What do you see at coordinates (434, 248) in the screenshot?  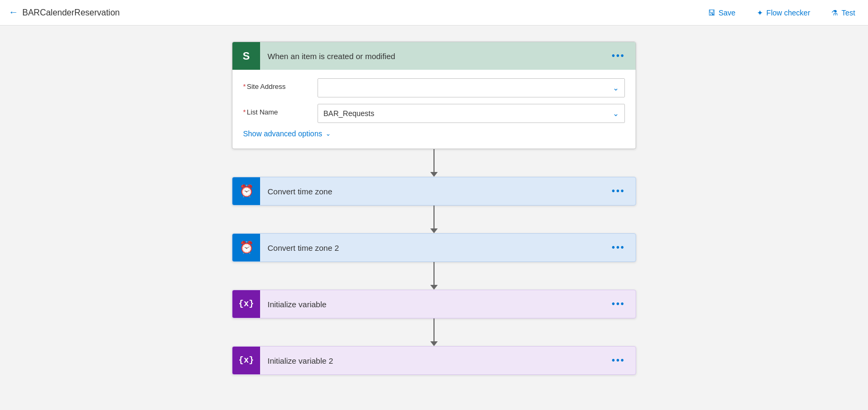 I see `convert-time-zone-2-step: ⏰ Convert time zone 2 •••` at bounding box center [434, 248].